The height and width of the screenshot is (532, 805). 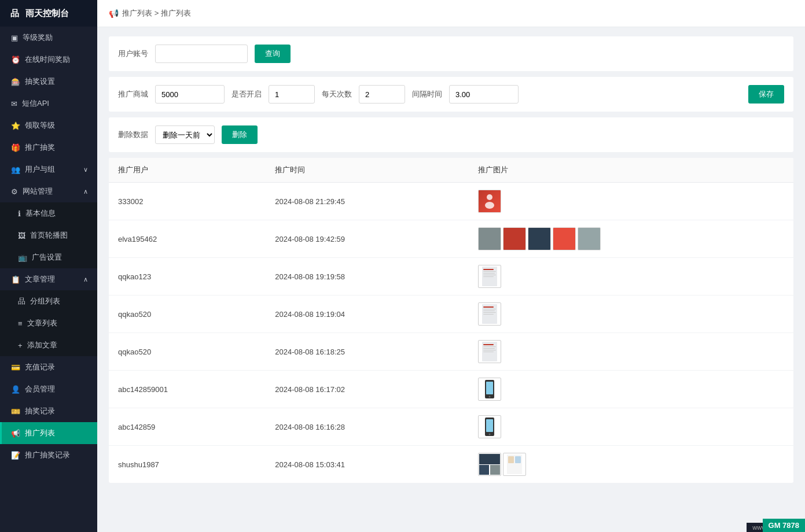 I want to click on sidebar-item-ad-settings: 📺 广告设置, so click(x=49, y=257).